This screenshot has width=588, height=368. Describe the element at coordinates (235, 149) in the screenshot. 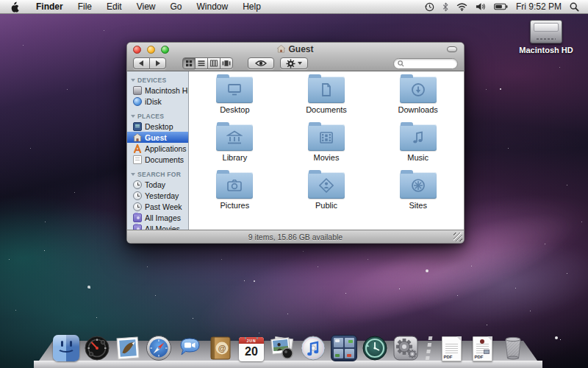

I see `folder-library: Library` at that location.